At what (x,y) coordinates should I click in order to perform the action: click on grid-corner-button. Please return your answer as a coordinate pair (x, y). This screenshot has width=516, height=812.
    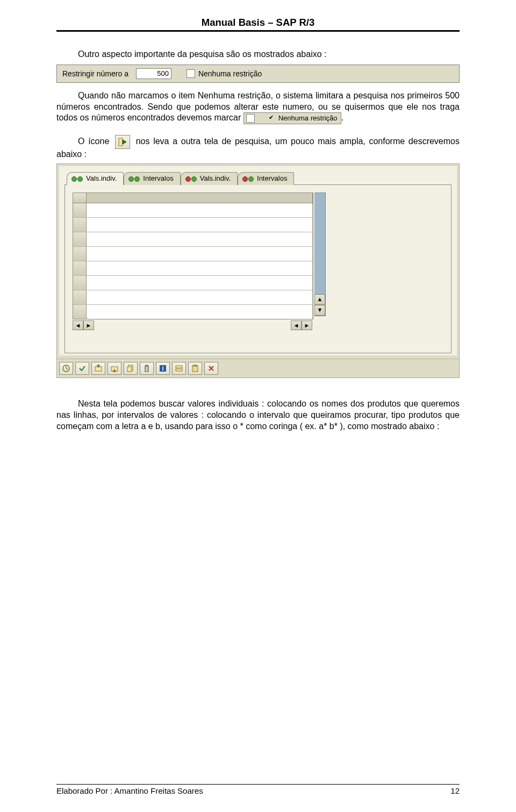
    Looking at the image, I should click on (80, 198).